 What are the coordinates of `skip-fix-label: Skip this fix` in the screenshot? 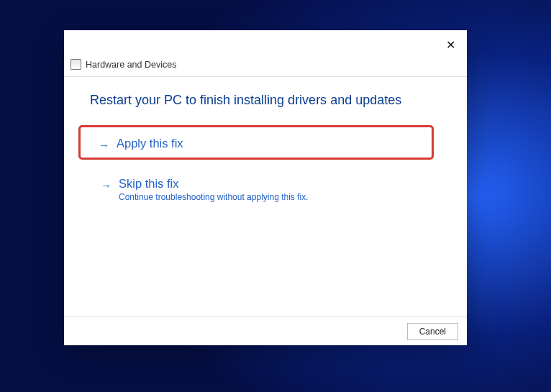 It's located at (214, 184).